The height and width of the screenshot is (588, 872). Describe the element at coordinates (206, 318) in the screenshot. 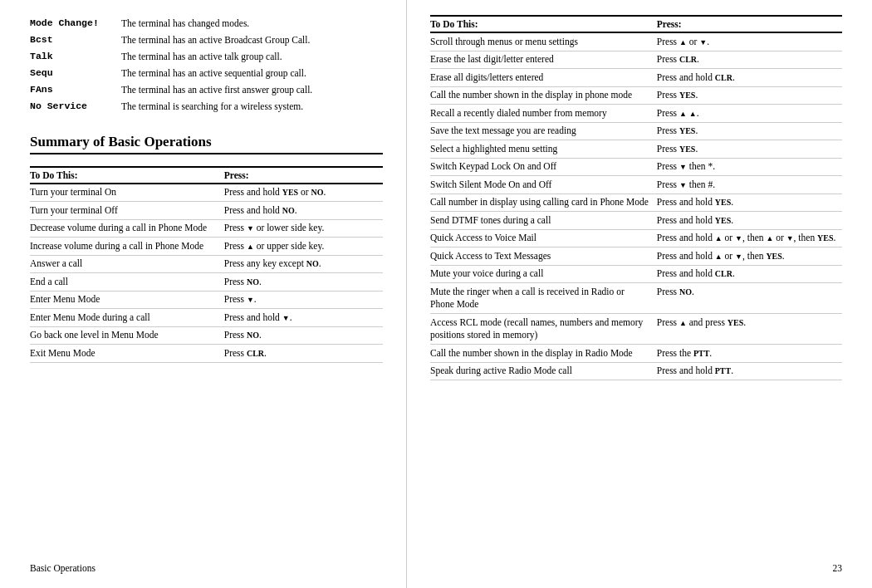

I see `table-row: Enter Menu Mode during a call Press and …` at that location.